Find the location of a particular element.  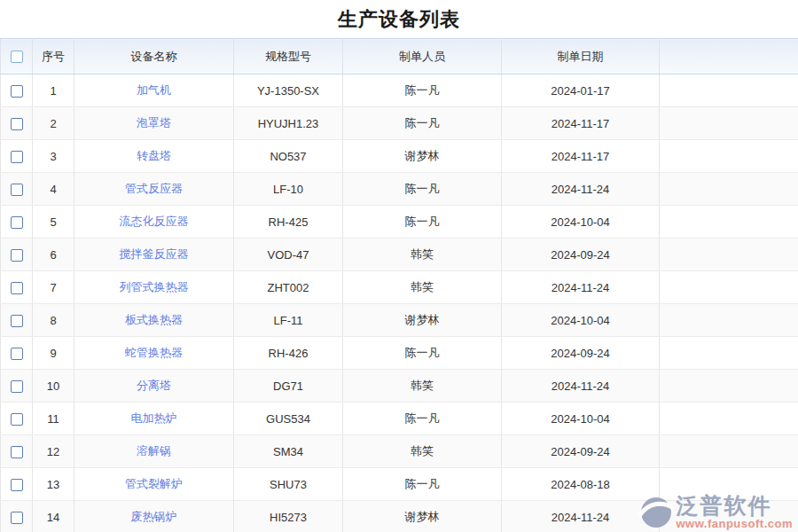

cell-num: 12 is located at coordinates (53, 452).